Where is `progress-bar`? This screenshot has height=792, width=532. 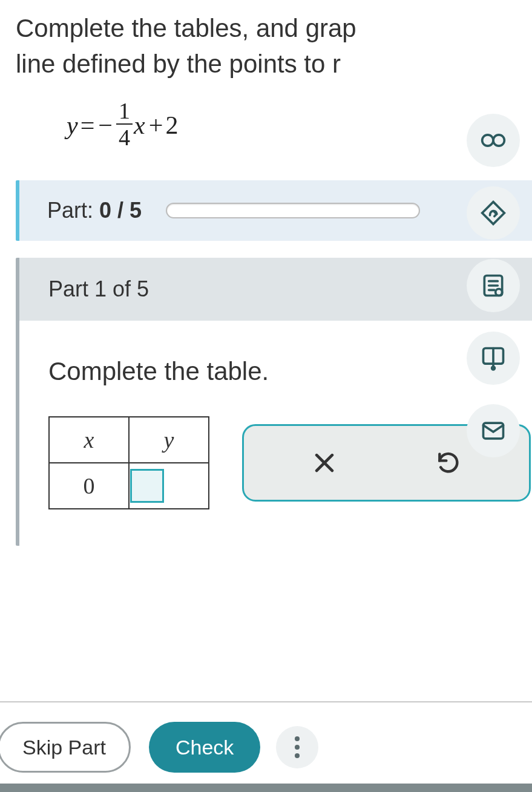
progress-bar is located at coordinates (293, 211).